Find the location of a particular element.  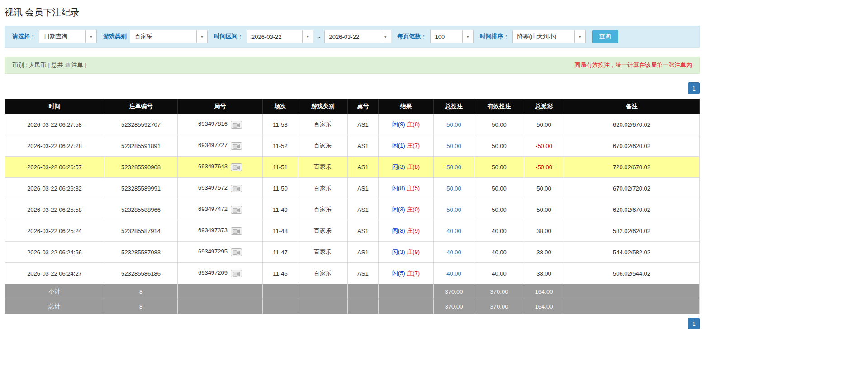

page-size-select: 100 ▼ is located at coordinates (452, 37).